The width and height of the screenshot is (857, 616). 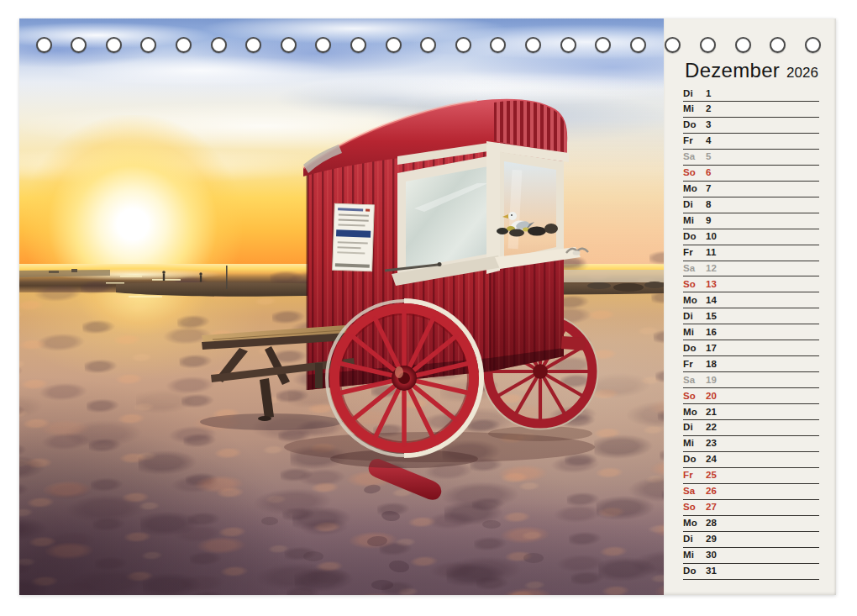 I want to click on day-number: 15, so click(x=711, y=316).